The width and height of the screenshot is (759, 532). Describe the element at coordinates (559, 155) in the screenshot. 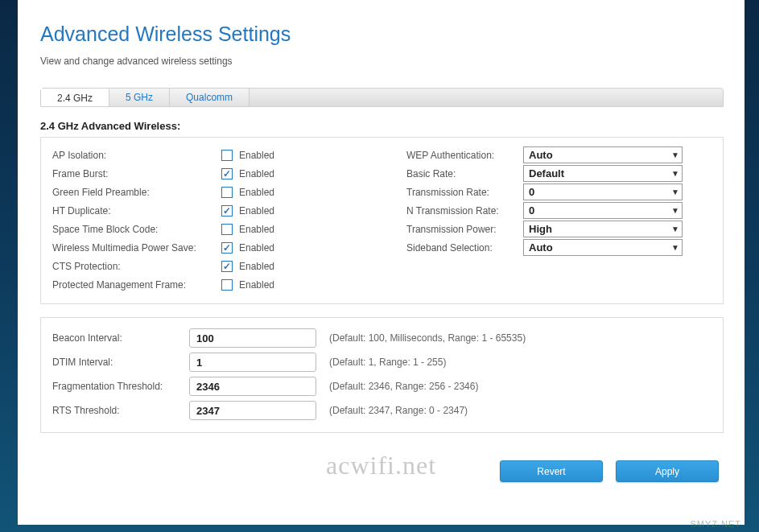

I see `select-row: WEP Authentication:Auto▼` at that location.